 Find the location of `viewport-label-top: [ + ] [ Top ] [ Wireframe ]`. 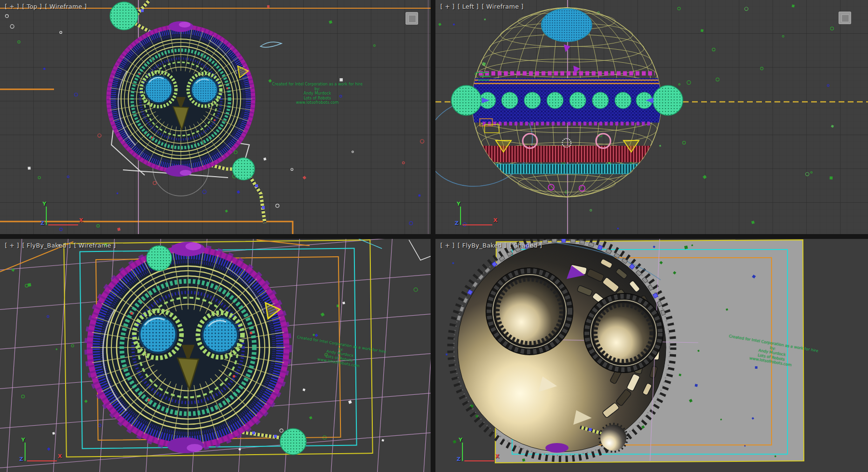

viewport-label-top: [ + ] [ Top ] [ Wireframe ] is located at coordinates (46, 7).